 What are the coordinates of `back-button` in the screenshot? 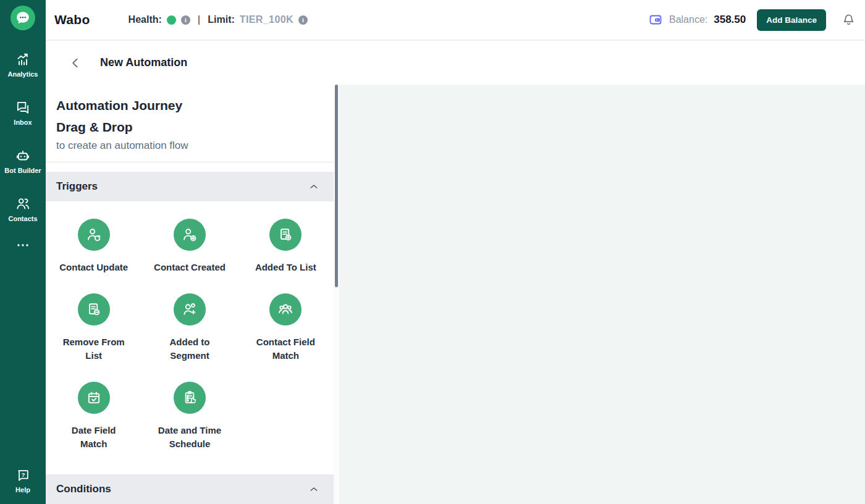 It's located at (75, 63).